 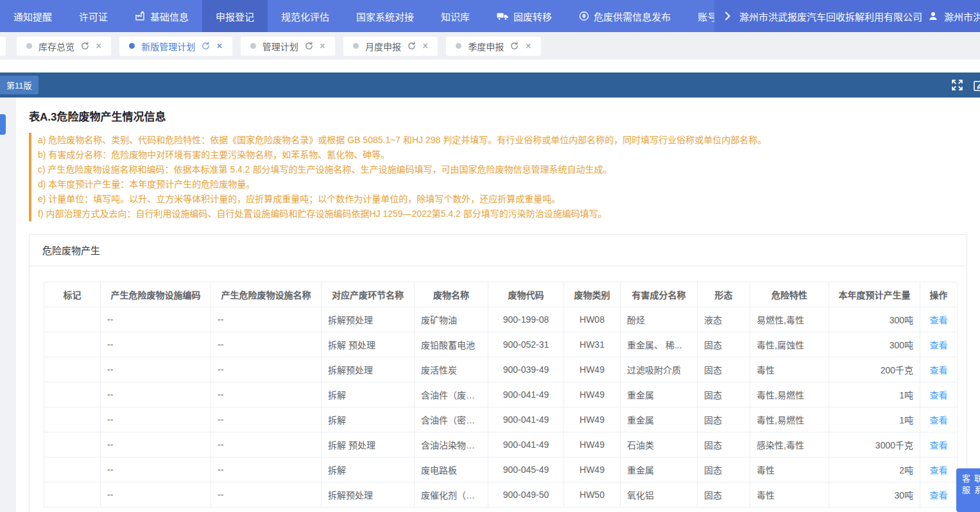 I want to click on table-cell: 含油件（废机..., so click(x=452, y=395).